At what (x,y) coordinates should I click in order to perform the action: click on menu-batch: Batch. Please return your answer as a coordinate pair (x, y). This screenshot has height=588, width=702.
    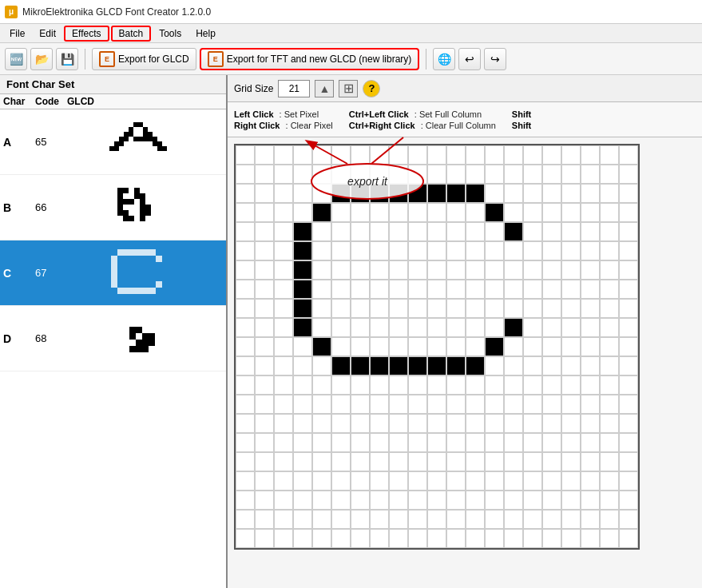
    Looking at the image, I should click on (131, 34).